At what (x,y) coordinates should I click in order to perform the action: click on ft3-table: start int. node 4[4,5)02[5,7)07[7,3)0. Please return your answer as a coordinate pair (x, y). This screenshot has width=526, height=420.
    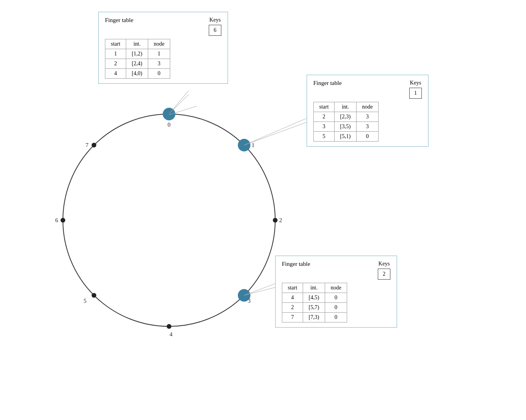
    Looking at the image, I should click on (314, 303).